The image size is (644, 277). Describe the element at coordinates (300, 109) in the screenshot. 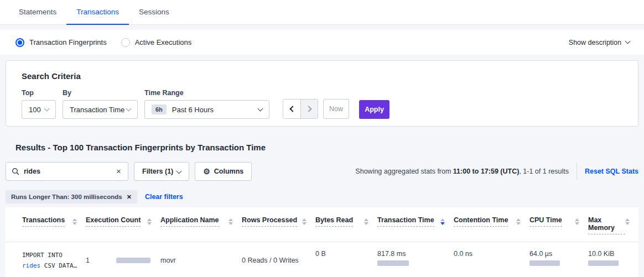

I see `time-nav-group` at that location.